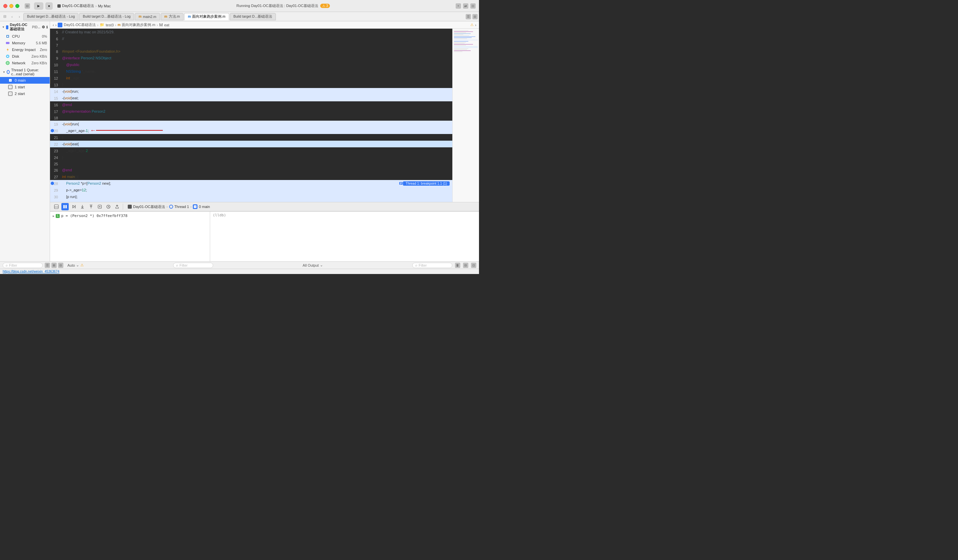 The height and width of the screenshot is (560, 958). Describe the element at coordinates (12, 17) in the screenshot. I see `tab-back: ‹` at that location.